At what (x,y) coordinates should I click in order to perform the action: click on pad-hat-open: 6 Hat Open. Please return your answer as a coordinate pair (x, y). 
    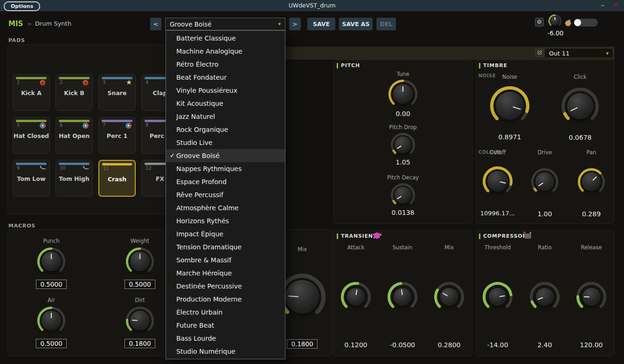
    Looking at the image, I should click on (74, 135).